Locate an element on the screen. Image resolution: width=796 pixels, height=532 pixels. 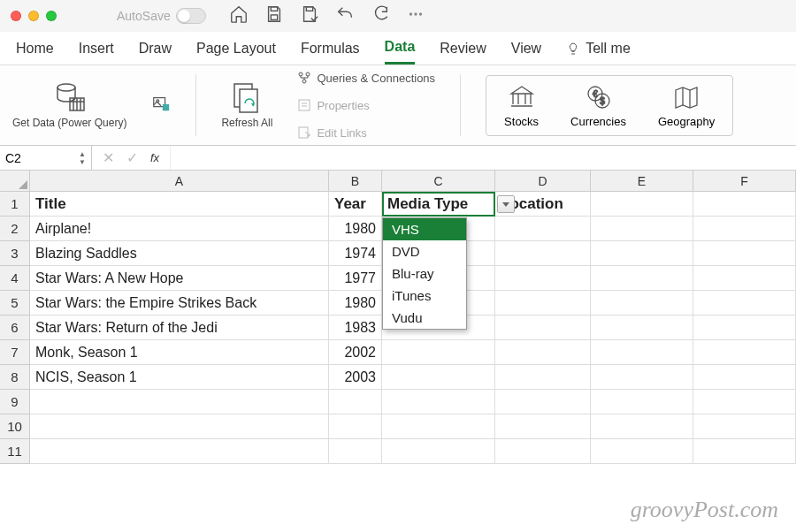
cell: 1983 is located at coordinates (356, 328).